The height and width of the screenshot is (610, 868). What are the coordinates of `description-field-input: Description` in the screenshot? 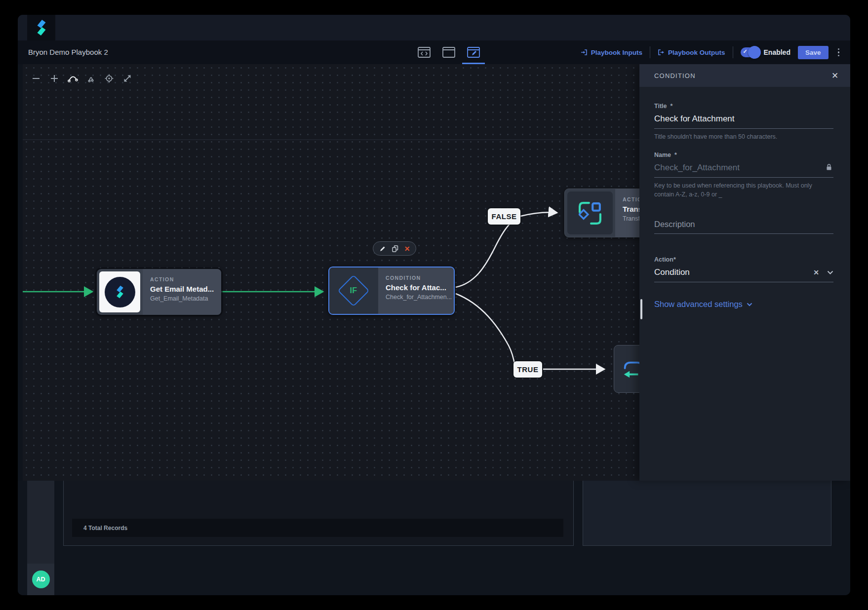 It's located at (744, 227).